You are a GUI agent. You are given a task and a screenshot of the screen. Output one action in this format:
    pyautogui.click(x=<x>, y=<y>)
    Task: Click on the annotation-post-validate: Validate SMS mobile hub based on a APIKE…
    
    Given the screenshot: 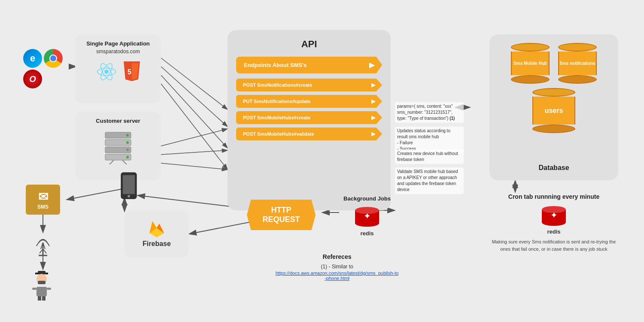 What is the action you would take?
    pyautogui.click(x=429, y=181)
    